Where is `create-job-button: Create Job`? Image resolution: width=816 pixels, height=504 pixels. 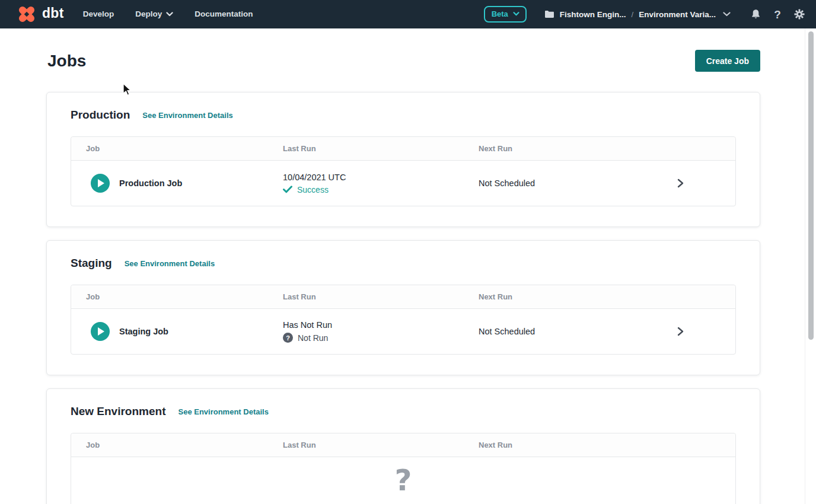 create-job-button: Create Job is located at coordinates (728, 60).